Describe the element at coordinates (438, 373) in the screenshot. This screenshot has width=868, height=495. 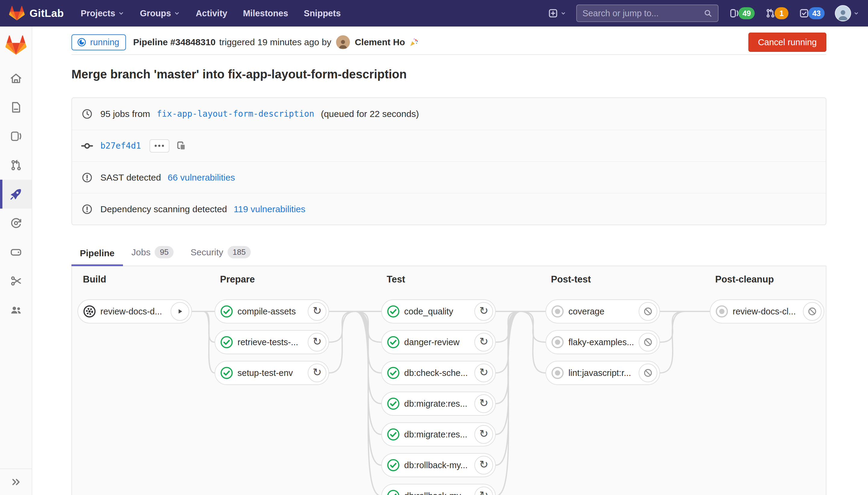
I see `pipeline-job: db:check-sche...↻` at that location.